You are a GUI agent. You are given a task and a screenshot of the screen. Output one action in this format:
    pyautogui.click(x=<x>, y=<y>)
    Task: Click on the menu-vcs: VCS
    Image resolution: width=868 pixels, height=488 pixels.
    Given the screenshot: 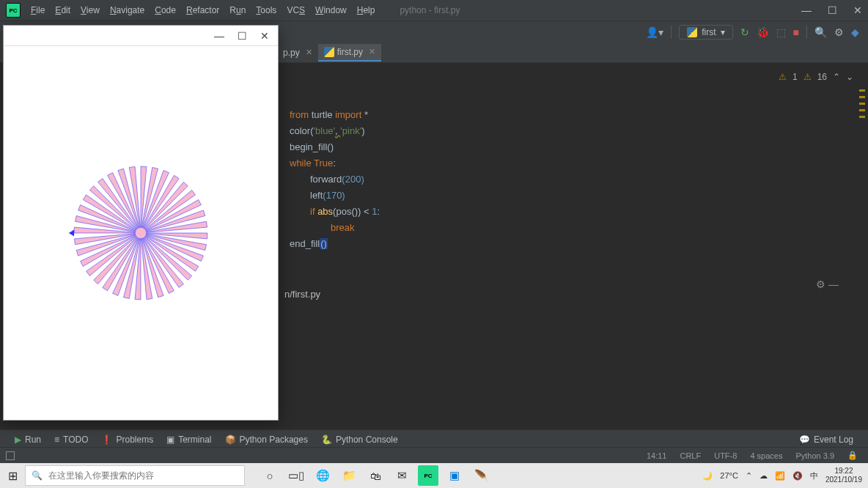 What is the action you would take?
    pyautogui.click(x=296, y=10)
    